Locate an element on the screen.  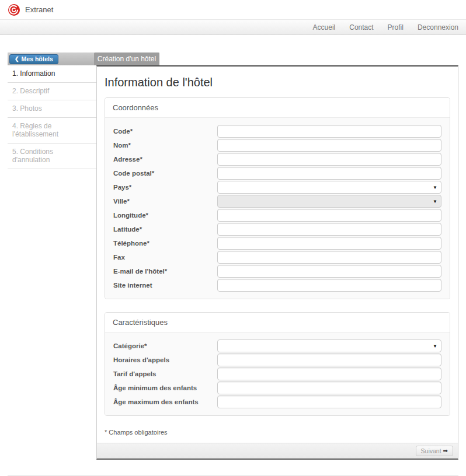
age-maximum-input is located at coordinates (329, 402).